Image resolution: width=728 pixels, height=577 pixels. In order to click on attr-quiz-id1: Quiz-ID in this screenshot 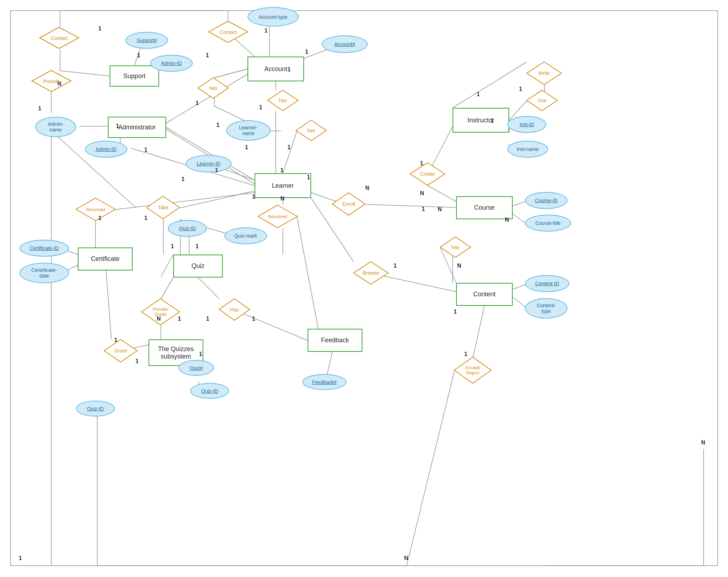, I will do `click(187, 228)`.